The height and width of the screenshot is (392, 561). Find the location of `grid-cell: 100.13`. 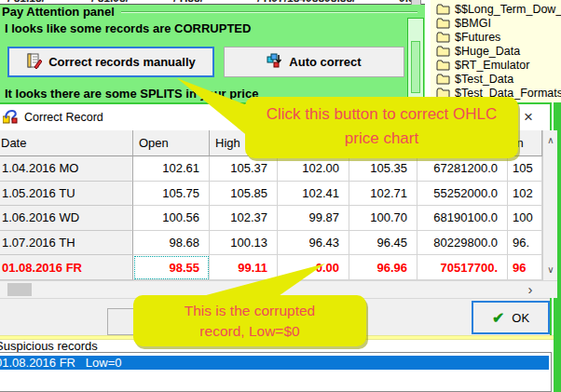

grid-cell: 100.13 is located at coordinates (244, 244).